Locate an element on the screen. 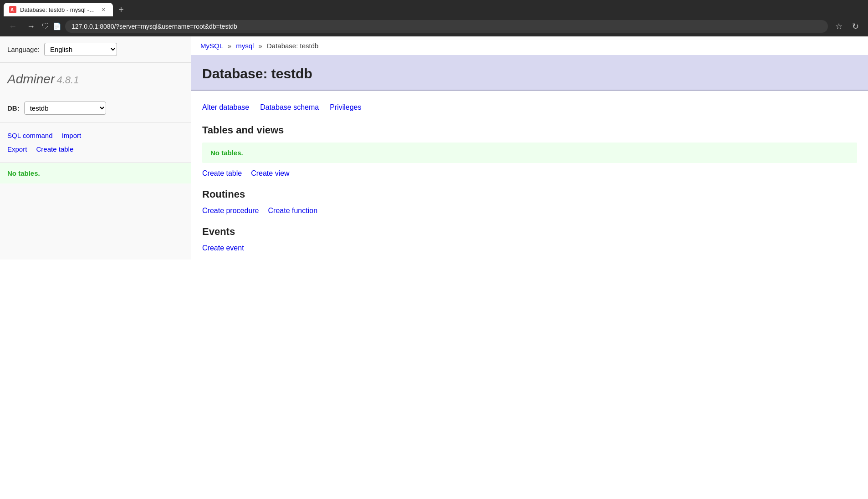 This screenshot has height=499, width=868. adminer-logo-section: Adminer 4.8.1 is located at coordinates (96, 78).